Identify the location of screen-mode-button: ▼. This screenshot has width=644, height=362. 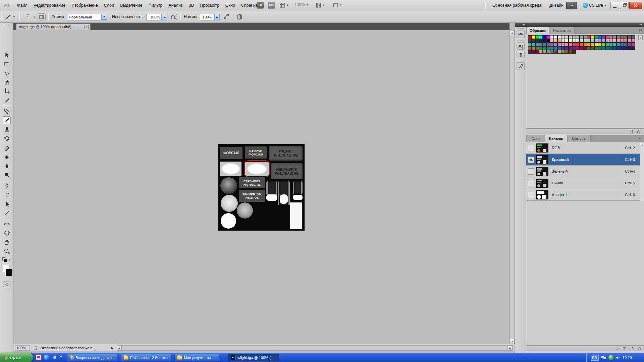
(337, 5).